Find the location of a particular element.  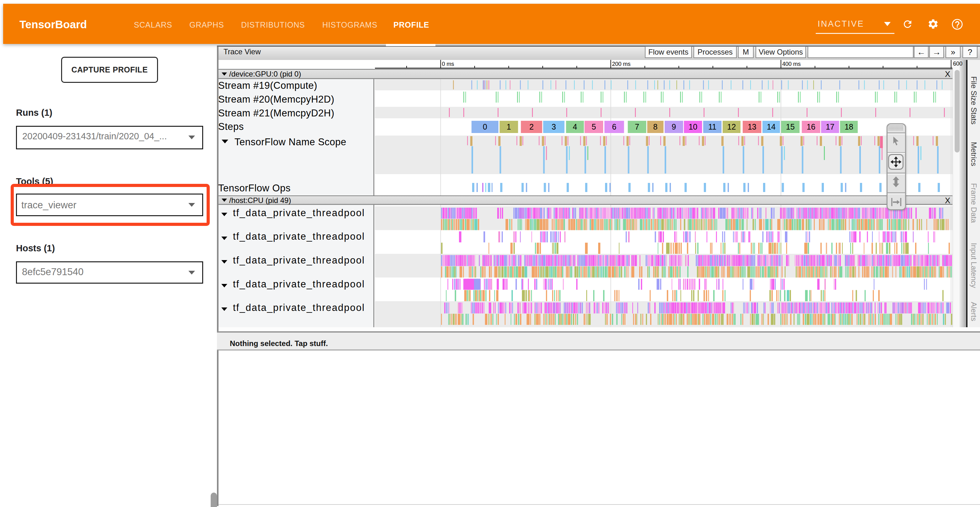

svg-text: 0 is located at coordinates (485, 127).